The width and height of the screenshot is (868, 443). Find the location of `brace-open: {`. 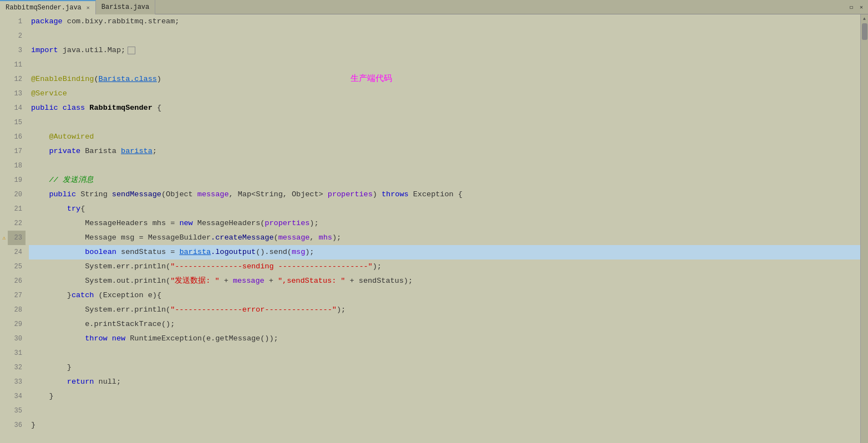

brace-open: { is located at coordinates (159, 108).